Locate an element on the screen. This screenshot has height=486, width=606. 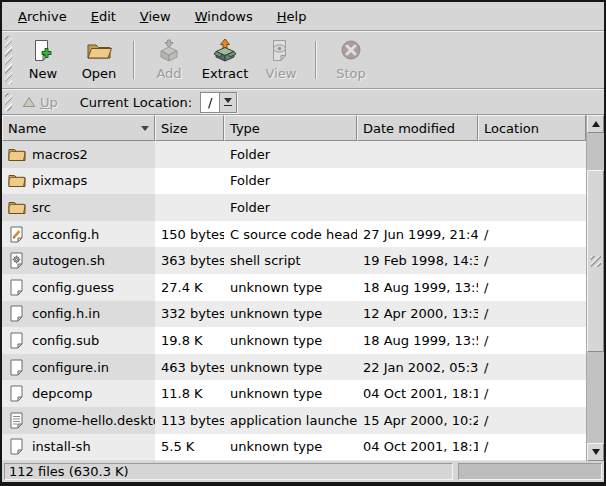
size-cell: 11.8 K is located at coordinates (190, 394).